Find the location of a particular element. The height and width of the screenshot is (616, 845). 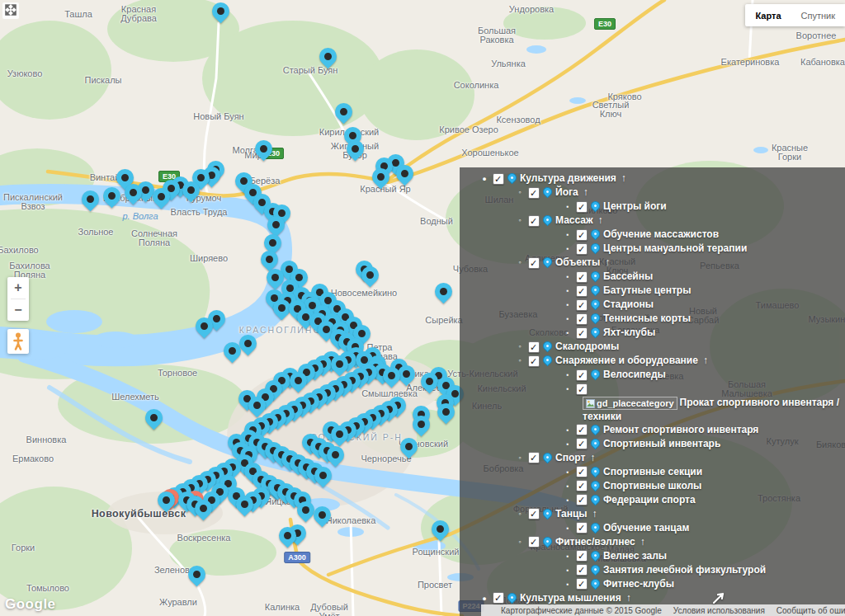

category-item: ▪Стадионы is located at coordinates (704, 305).